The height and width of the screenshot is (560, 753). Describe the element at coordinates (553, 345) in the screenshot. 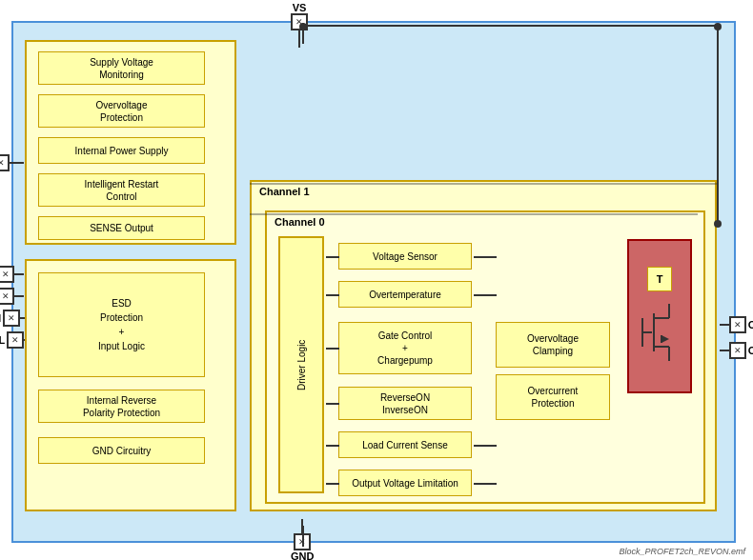

I see `overvoltage-clamping-block: OvervoltageClamping` at that location.